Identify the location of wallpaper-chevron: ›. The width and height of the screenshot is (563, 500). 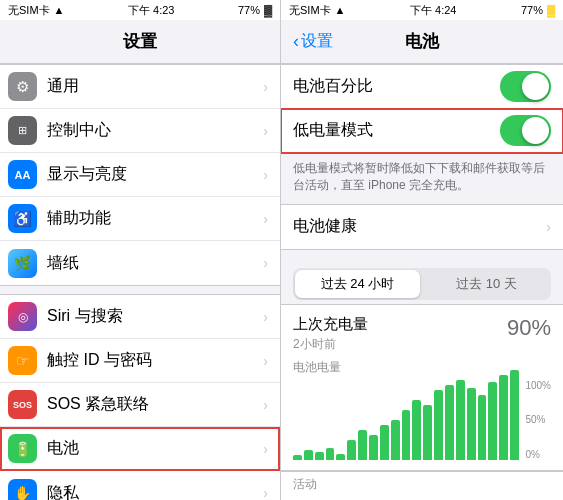
(266, 263).